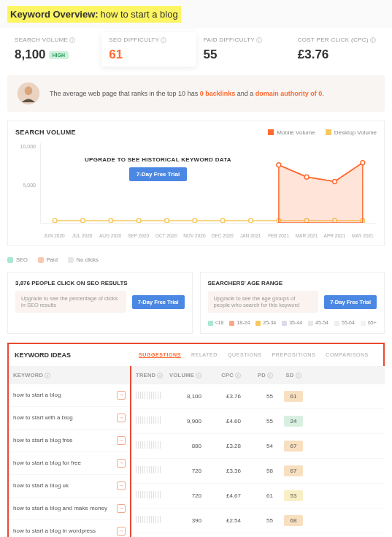  Describe the element at coordinates (188, 376) in the screenshot. I see `th-volume: VOLUMEi` at that location.